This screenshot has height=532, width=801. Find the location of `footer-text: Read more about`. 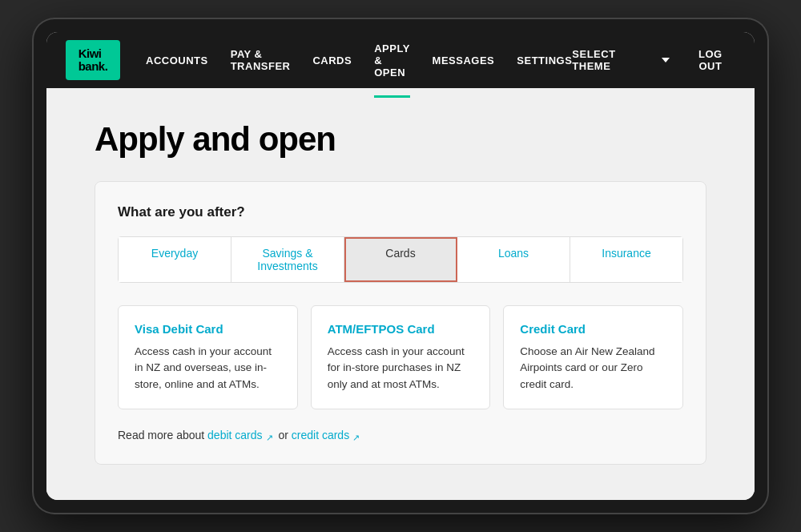

footer-text: Read more about is located at coordinates (163, 435).